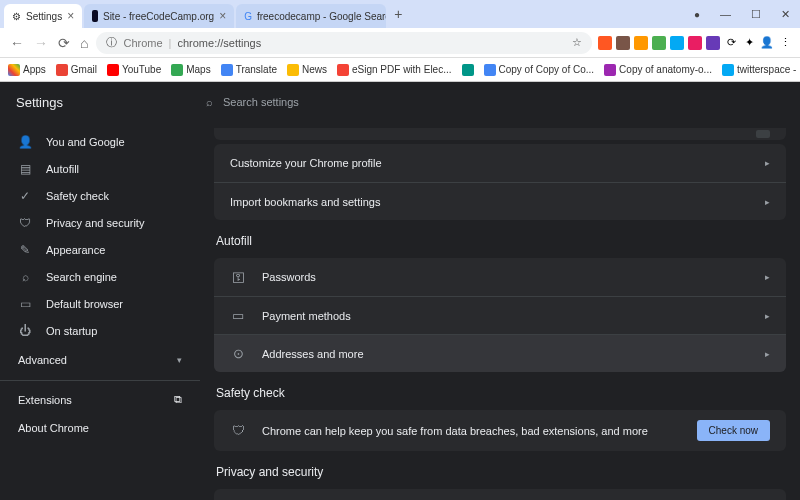 This screenshot has height=500, width=800. I want to click on site-info-icon: ⓘ, so click(112, 42).